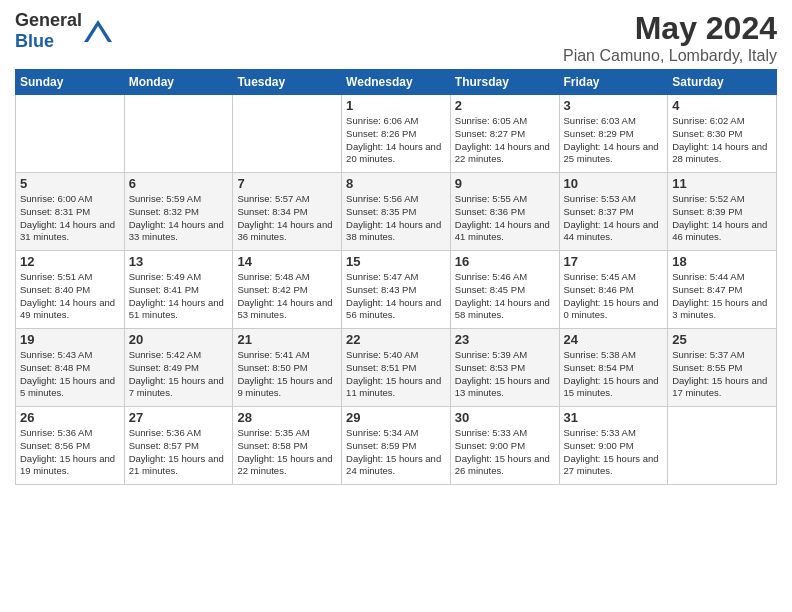 Image resolution: width=792 pixels, height=612 pixels. I want to click on day-info: Sunrise: 6:00 AM Sunset: 8:31 PM Dayligh…, so click(70, 218).